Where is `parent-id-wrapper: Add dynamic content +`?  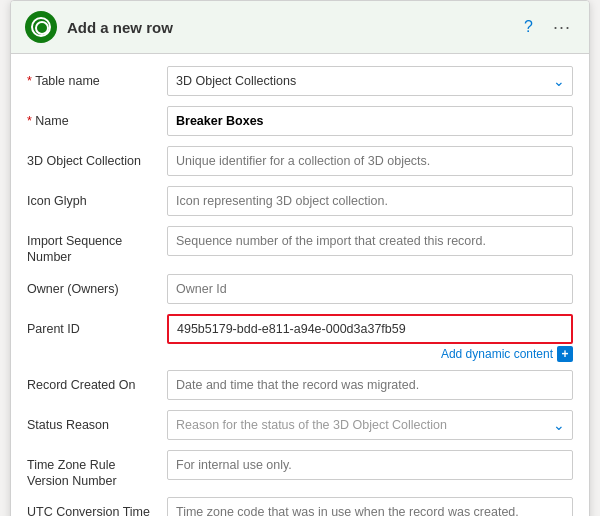 parent-id-wrapper: Add dynamic content + is located at coordinates (370, 338).